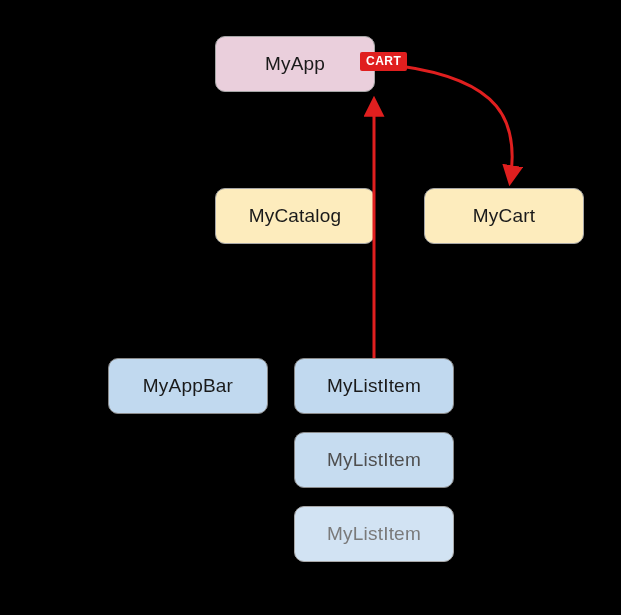  I want to click on node-mylistitem-2: MyListItem, so click(374, 460).